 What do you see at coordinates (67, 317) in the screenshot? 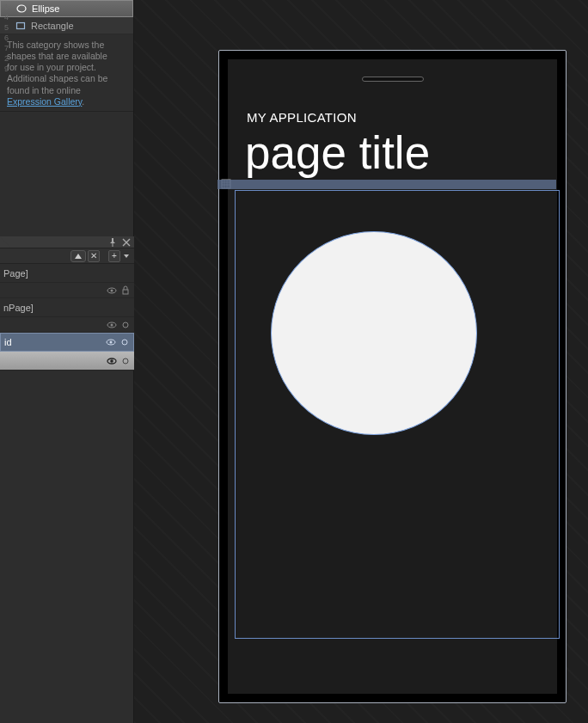
I see `objects-tree: Page] nPage] id` at bounding box center [67, 317].